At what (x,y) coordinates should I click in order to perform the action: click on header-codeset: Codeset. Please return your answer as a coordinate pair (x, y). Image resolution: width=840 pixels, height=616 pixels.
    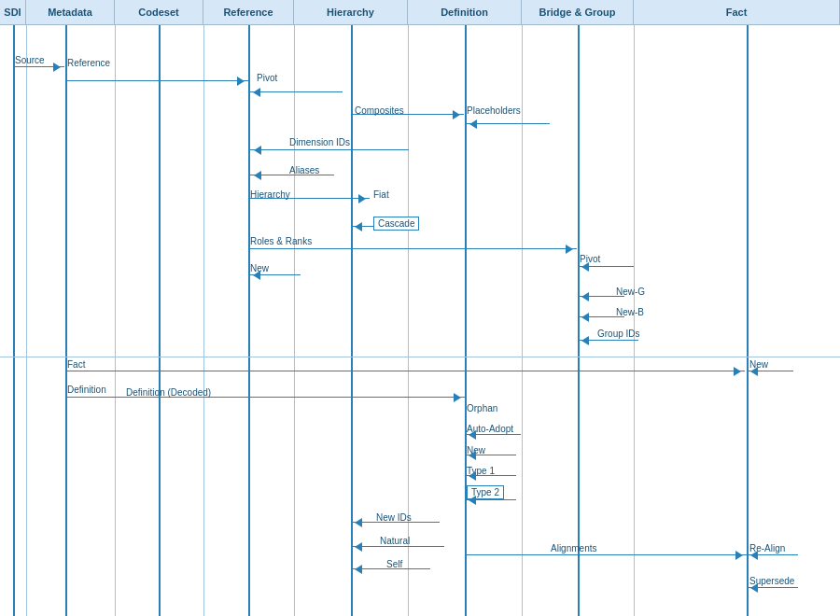
    Looking at the image, I should click on (159, 12).